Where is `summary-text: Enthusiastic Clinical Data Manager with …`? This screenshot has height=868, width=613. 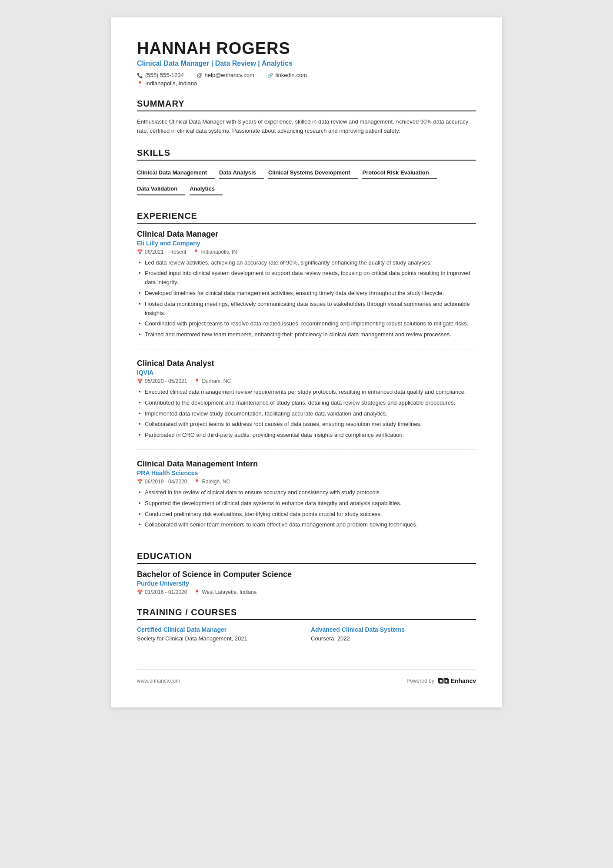 summary-text: Enthusiastic Clinical Data Manager with … is located at coordinates (306, 127).